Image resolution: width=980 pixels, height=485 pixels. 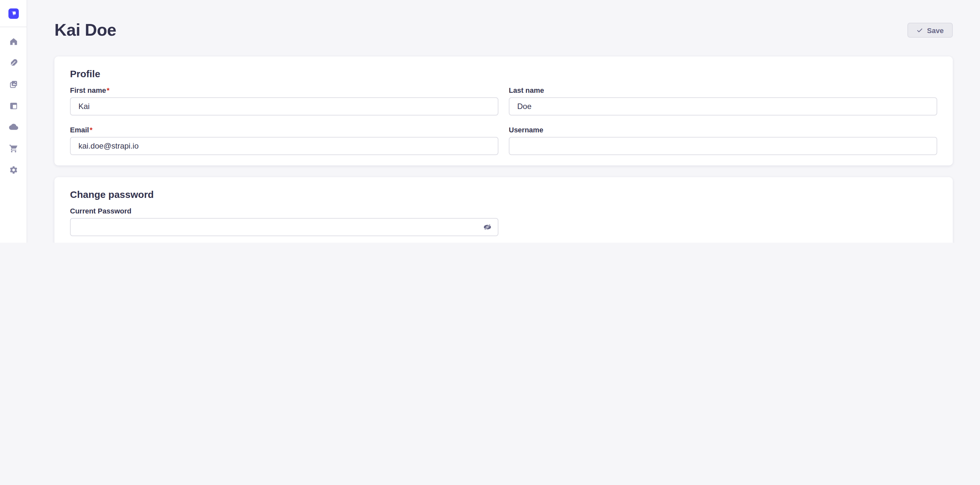 What do you see at coordinates (504, 210) in the screenshot?
I see `change-password-card: Change password Current Password` at bounding box center [504, 210].